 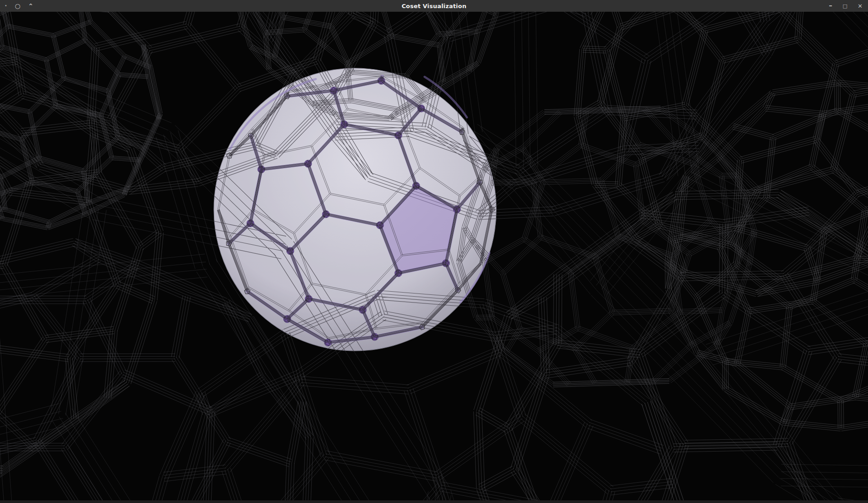 I want to click on circle-icon: ○, so click(x=18, y=6).